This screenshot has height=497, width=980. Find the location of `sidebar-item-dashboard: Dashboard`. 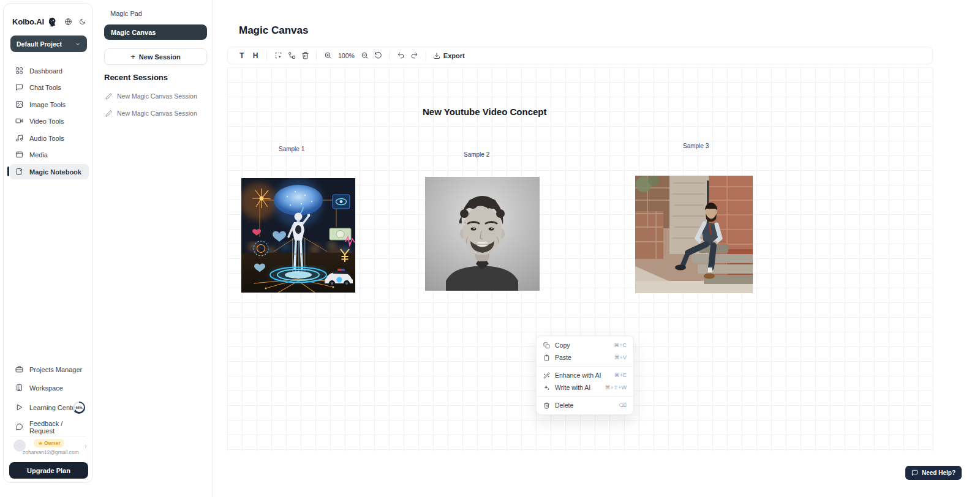

sidebar-item-dashboard: Dashboard is located at coordinates (49, 71).